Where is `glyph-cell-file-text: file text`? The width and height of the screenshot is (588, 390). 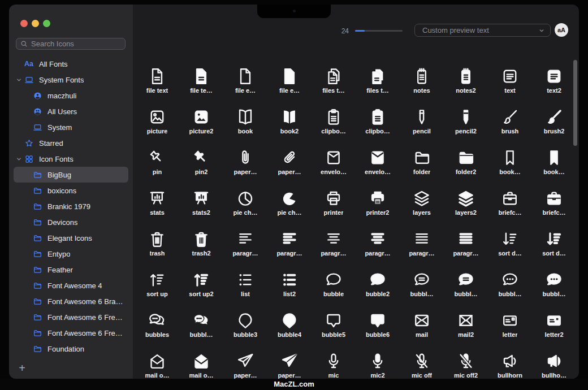
glyph-cell-file-text: file text is located at coordinates (157, 82).